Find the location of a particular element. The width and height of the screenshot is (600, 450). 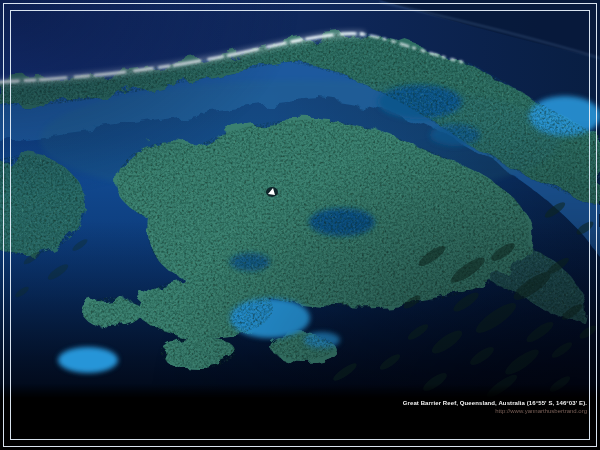

caption-title: Great Barrier Reef, Queensland, Australi… is located at coordinates (495, 404).